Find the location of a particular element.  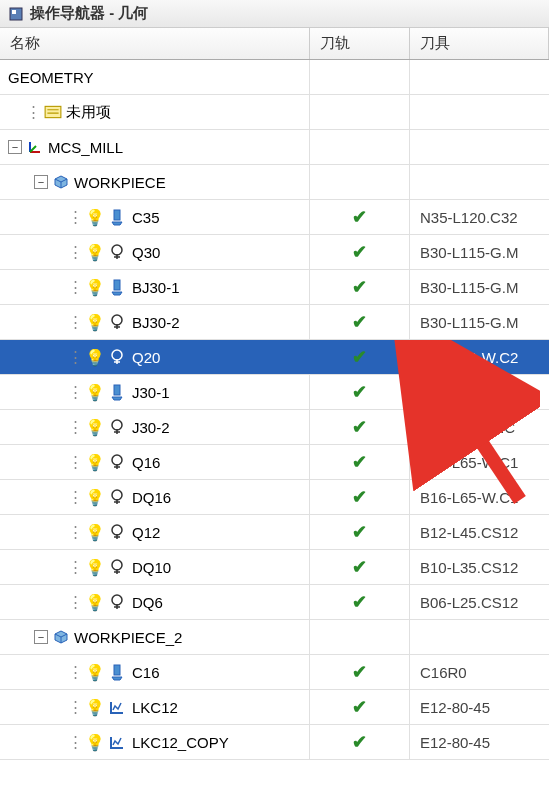

tree-row-op: ⋮💡DQ16✔B16-L65-W.C1 is located at coordinates (274, 498).